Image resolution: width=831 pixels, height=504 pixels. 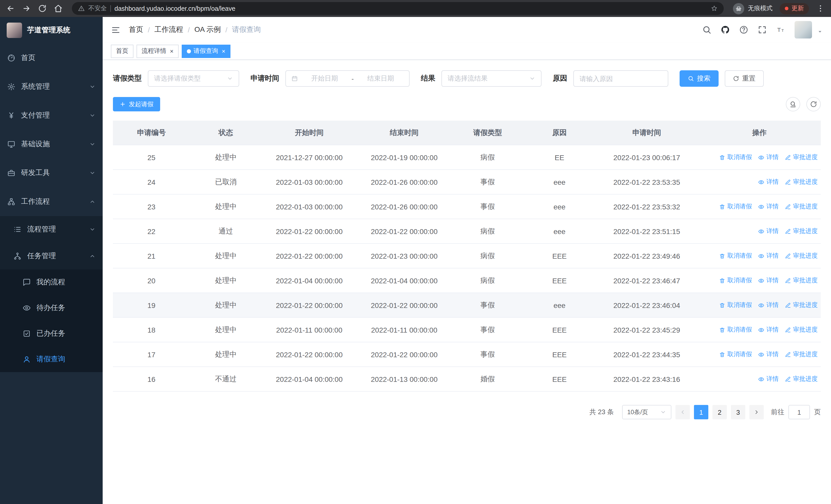 What do you see at coordinates (51, 229) in the screenshot?
I see `sidebar-item: 流程管理` at bounding box center [51, 229].